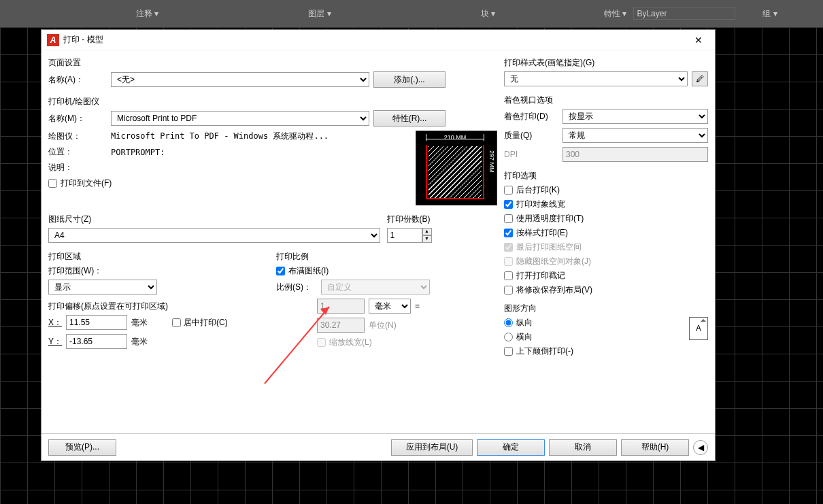 The image size is (823, 504). What do you see at coordinates (606, 175) in the screenshot?
I see `print-options-heading: 打印选项` at bounding box center [606, 175].